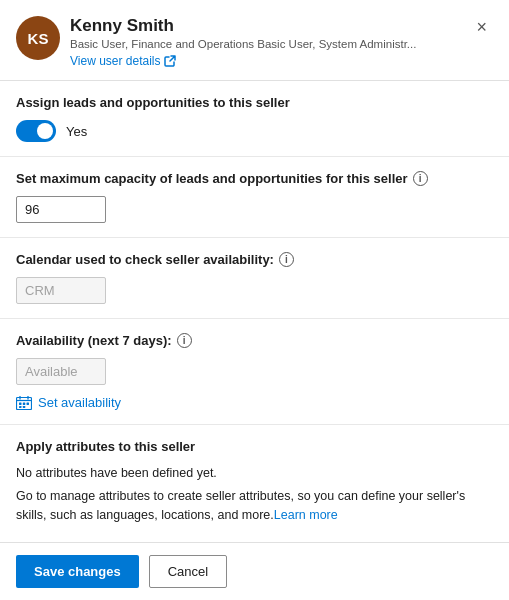  Describe the element at coordinates (38, 38) in the screenshot. I see `avatar: KS` at that location.